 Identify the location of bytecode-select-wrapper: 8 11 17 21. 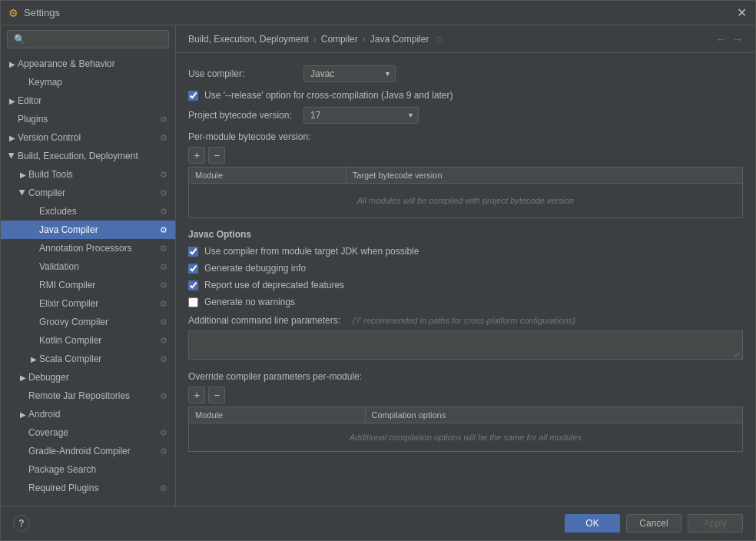
(361, 115).